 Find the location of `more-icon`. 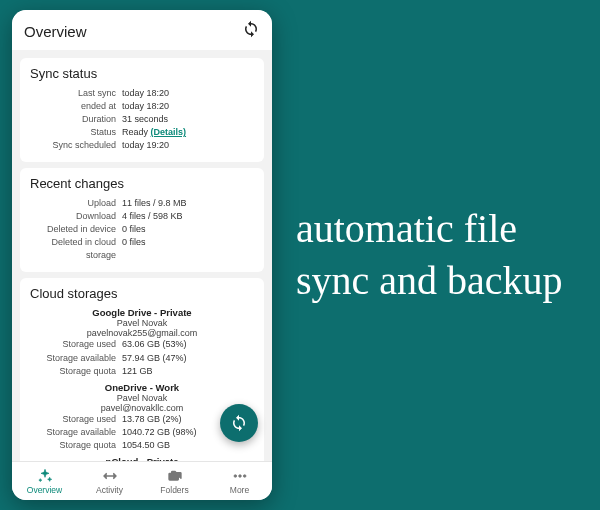

more-icon is located at coordinates (240, 476).